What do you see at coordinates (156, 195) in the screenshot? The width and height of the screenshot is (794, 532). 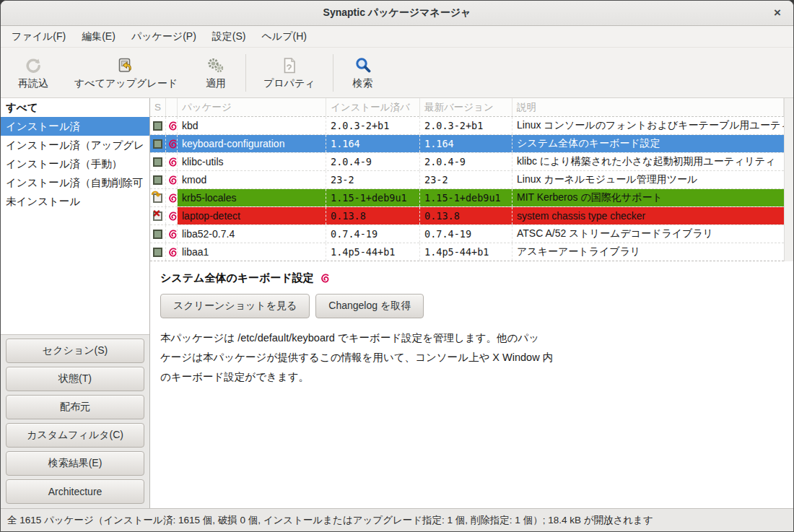 I see `reinstall-arrow-glyph: ↷` at bounding box center [156, 195].